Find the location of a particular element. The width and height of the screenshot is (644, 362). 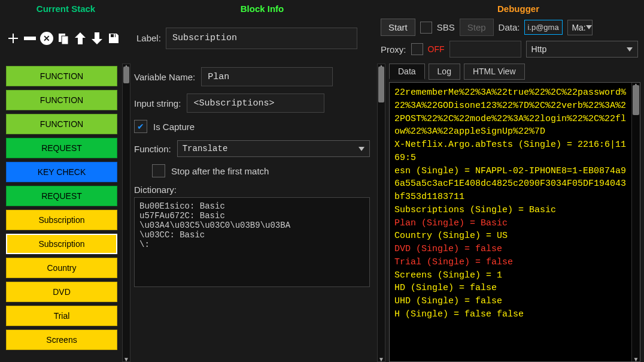

header-stack: Current Stack is located at coordinates (66, 8).